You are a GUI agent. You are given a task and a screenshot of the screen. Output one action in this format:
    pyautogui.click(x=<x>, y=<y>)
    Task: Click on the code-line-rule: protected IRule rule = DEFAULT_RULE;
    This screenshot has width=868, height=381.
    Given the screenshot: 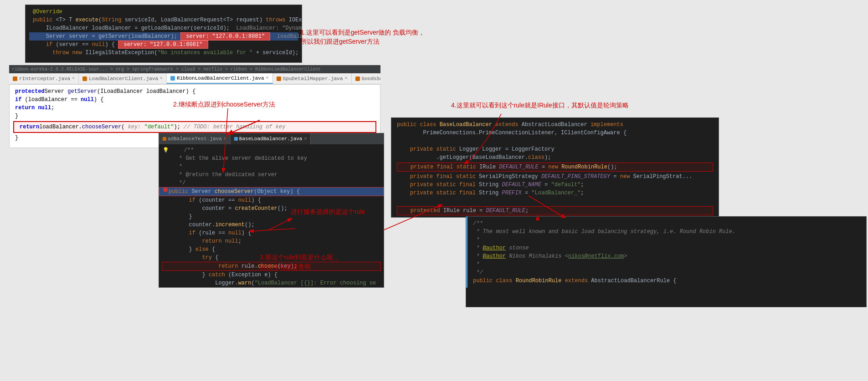 What is the action you would take?
    pyautogui.click(x=555, y=211)
    